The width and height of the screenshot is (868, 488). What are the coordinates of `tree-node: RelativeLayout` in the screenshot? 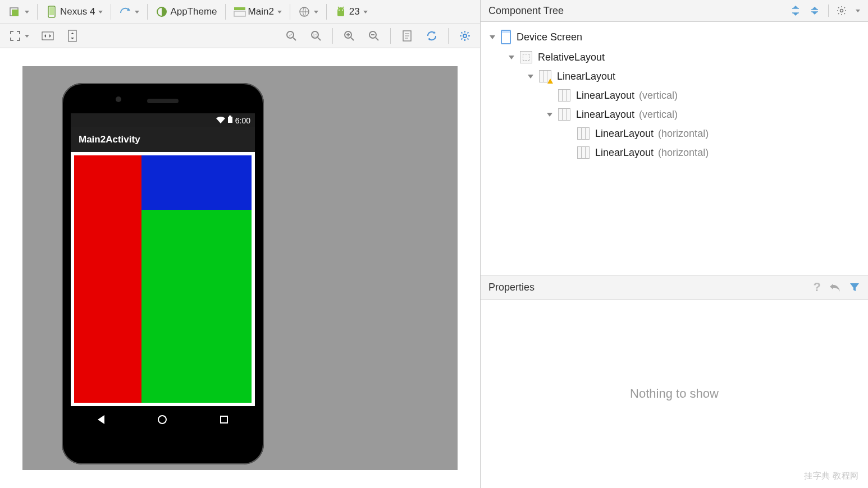 It's located at (674, 57).